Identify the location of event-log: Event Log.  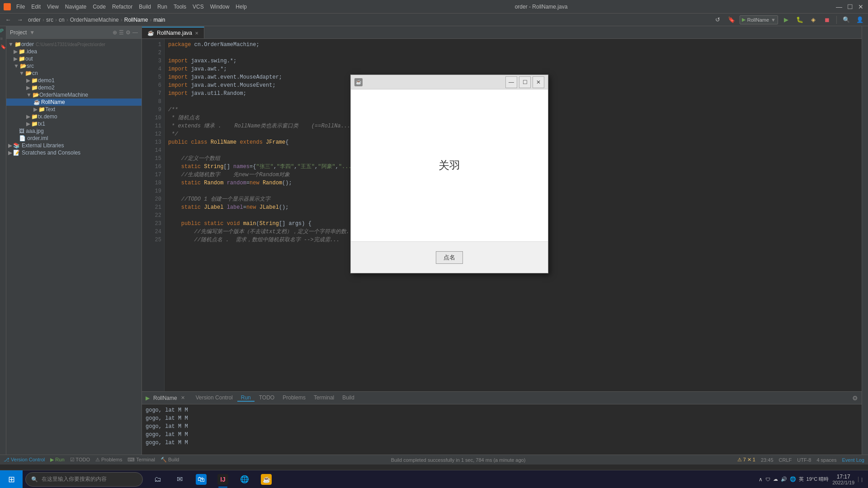
(853, 460).